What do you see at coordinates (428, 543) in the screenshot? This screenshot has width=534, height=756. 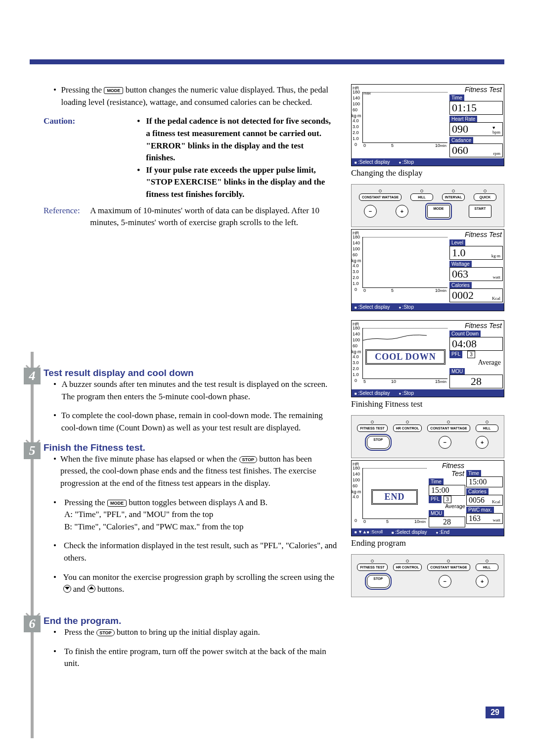 I see `caption: Ending program` at bounding box center [428, 543].